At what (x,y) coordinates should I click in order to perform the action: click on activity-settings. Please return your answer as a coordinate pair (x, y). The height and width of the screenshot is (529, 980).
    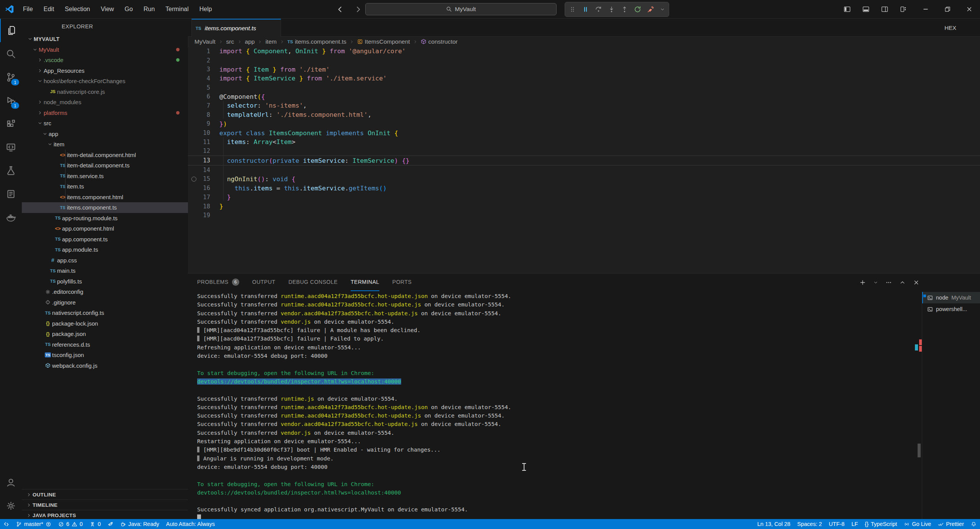
    Looking at the image, I should click on (11, 506).